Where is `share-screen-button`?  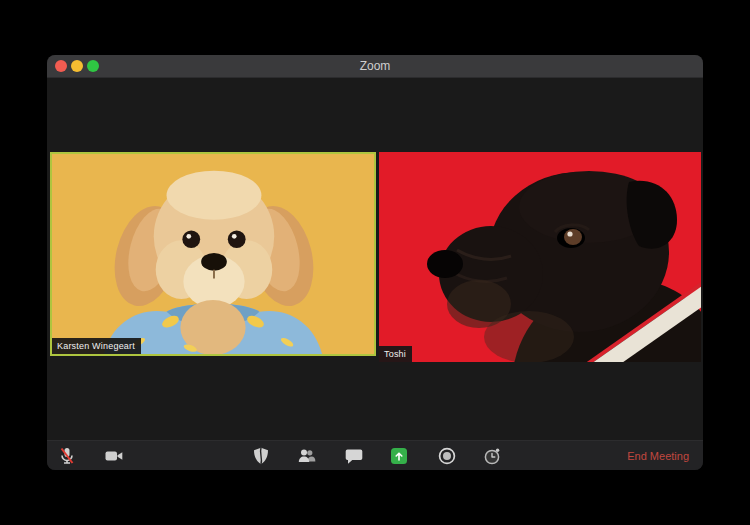
share-screen-button is located at coordinates (399, 456).